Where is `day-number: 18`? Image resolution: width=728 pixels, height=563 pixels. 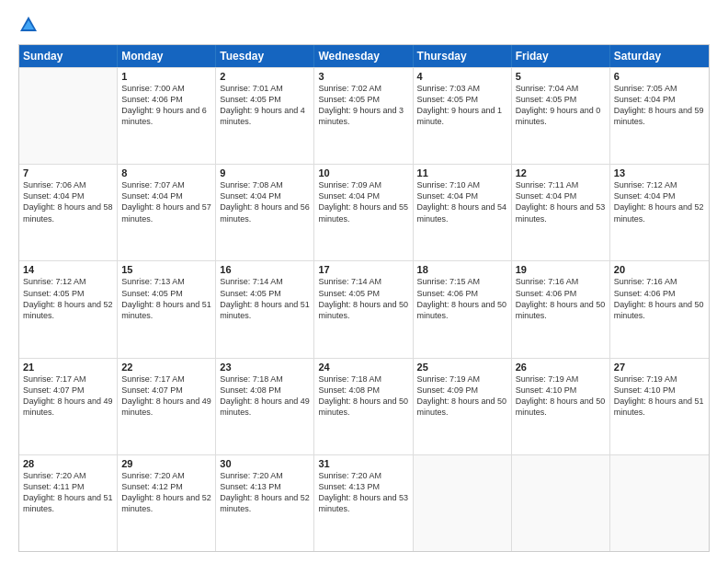
day-number: 18 is located at coordinates (462, 270).